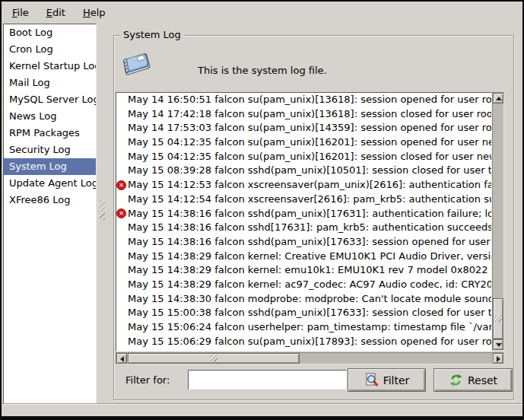 Image resolution: width=524 pixels, height=420 pixels. I want to click on sidebar-item: System Log, so click(50, 167).